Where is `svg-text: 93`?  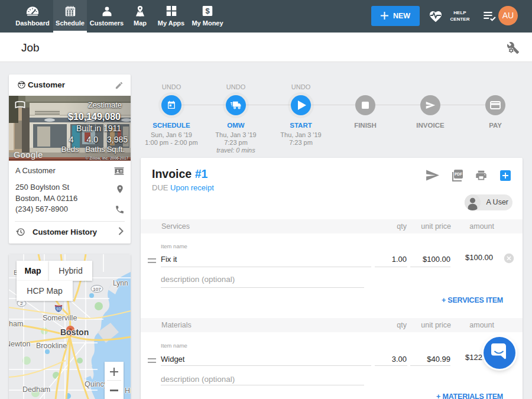 svg-text: 93 is located at coordinates (59, 309).